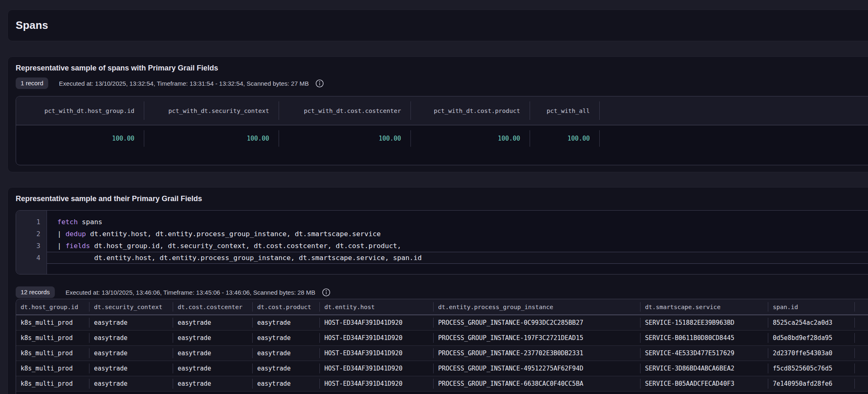  Describe the element at coordinates (457, 258) in the screenshot. I see `code-line-current: dt.entity.host, dt.entity.process_group_…` at that location.